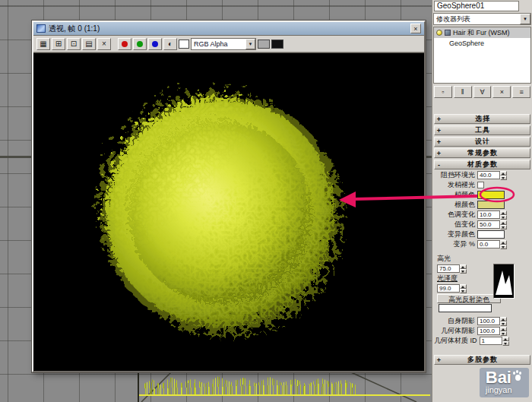  I want to click on green-channel-icon, so click(140, 44).